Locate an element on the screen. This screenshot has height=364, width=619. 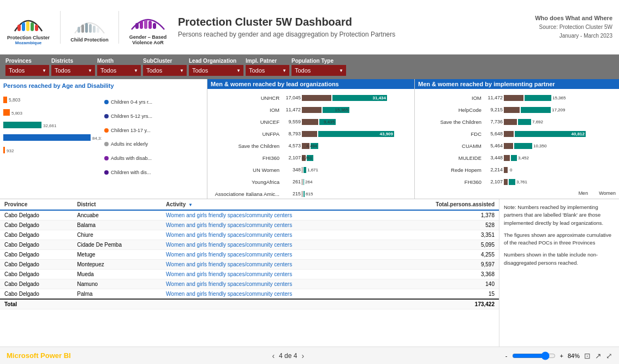
impl-name-muleide: MULEIDE is located at coordinates (451, 158).